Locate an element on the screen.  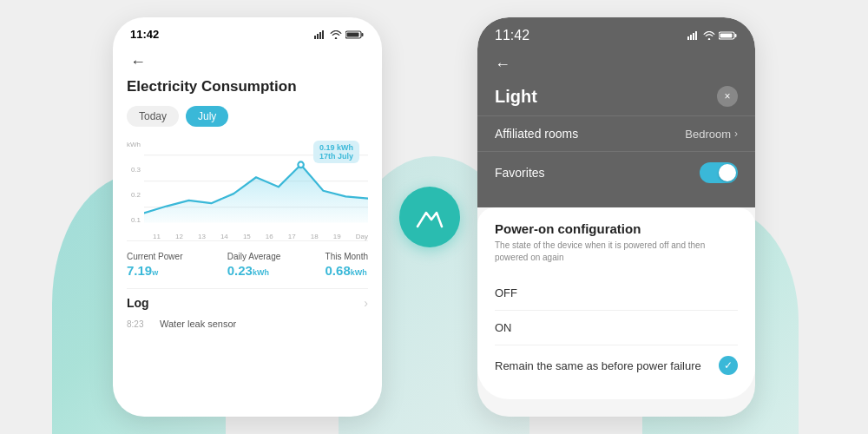
power-option-on-label: ON is located at coordinates (503, 328).